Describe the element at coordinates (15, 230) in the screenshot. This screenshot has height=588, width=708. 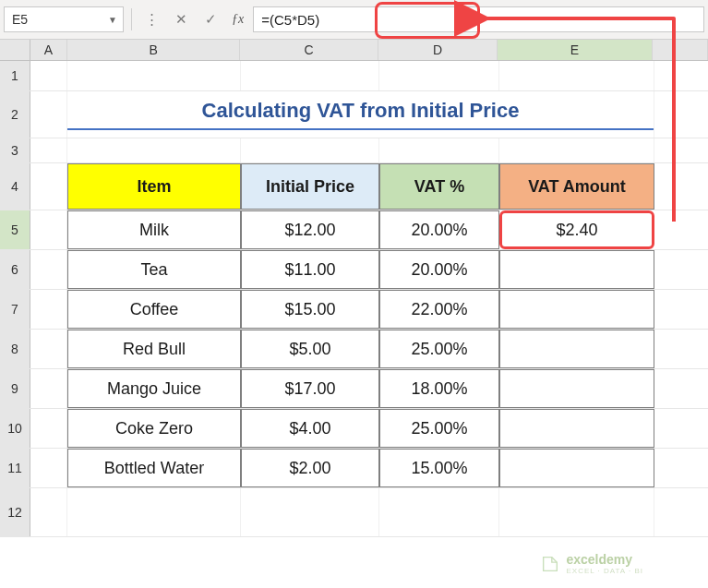
I see `row-header: 5` at that location.